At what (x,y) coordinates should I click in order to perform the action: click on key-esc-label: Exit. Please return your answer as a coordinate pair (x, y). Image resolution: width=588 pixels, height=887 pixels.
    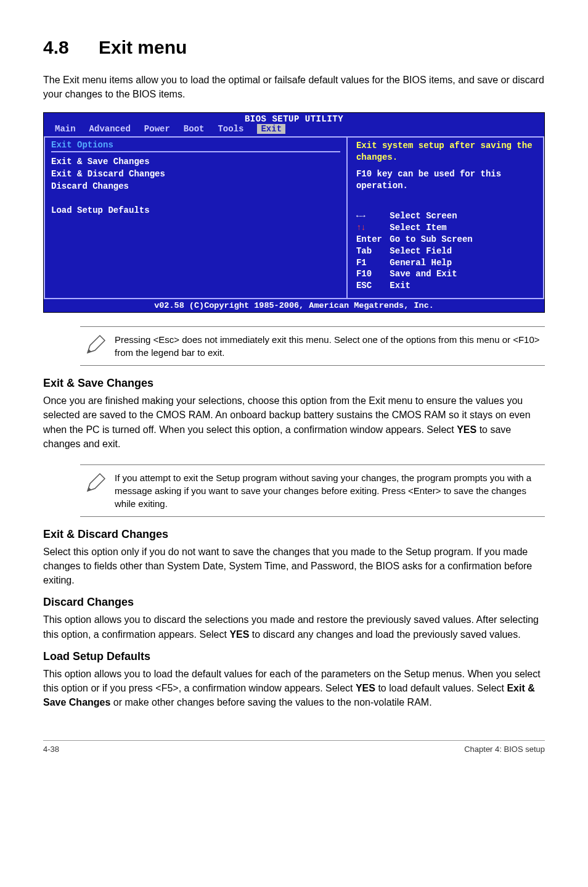
    Looking at the image, I should click on (400, 286).